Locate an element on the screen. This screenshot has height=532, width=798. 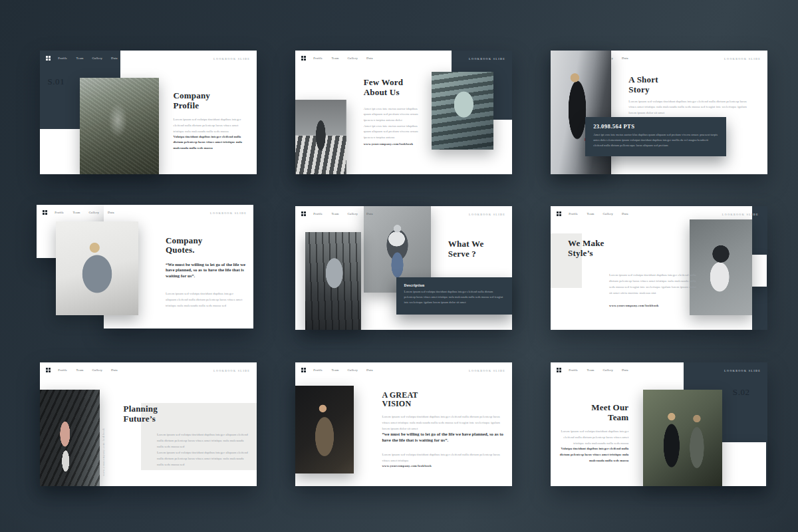
quote-text: “we must be willing to let go of the lif… is located at coordinates (444, 438).